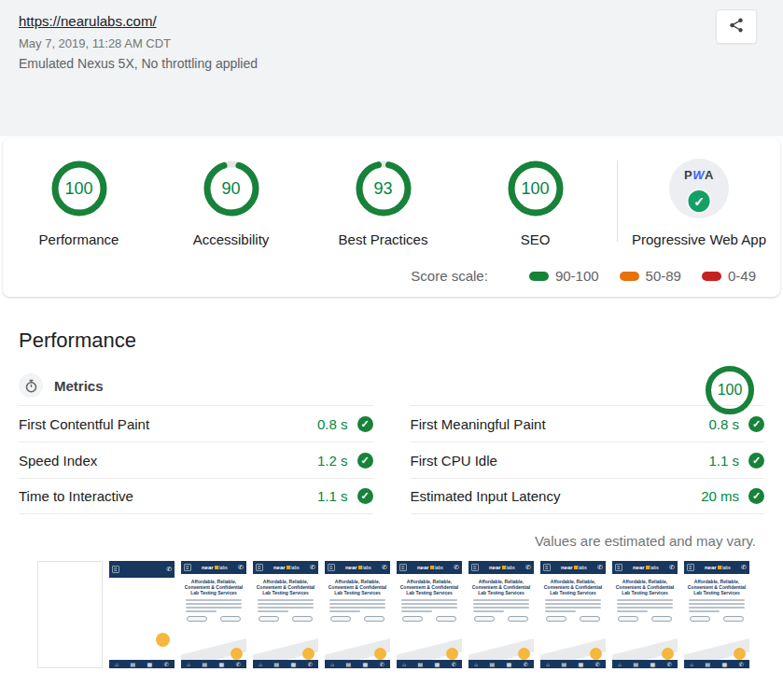 This screenshot has height=700, width=783. What do you see at coordinates (79, 189) in the screenshot?
I see `performance-gauge-ring: 100` at bounding box center [79, 189].